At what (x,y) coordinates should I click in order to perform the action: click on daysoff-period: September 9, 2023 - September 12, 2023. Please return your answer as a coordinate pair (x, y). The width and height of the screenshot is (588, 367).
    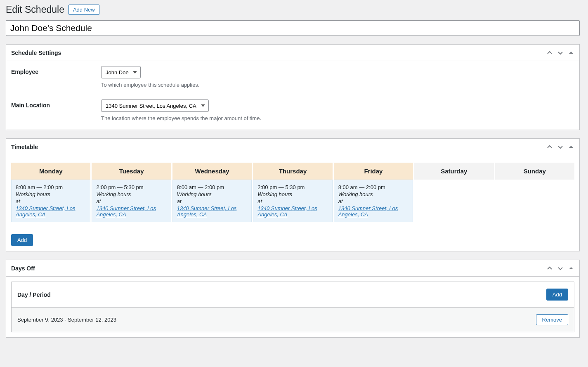
    Looking at the image, I should click on (67, 320).